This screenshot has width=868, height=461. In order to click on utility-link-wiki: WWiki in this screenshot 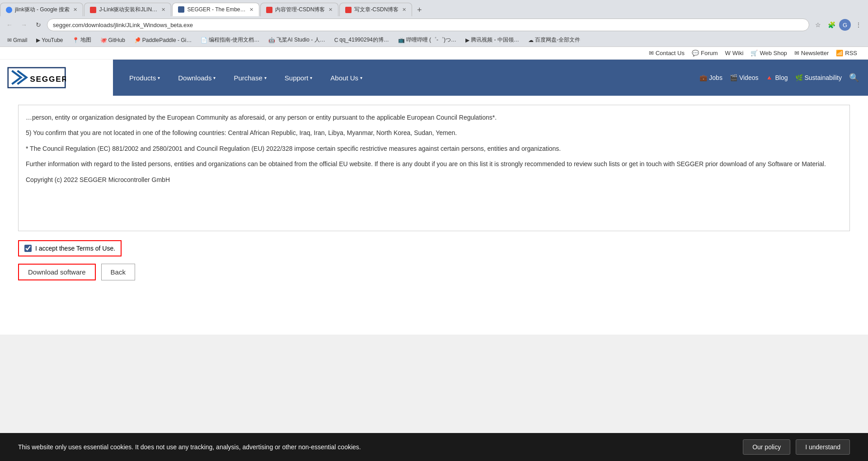, I will do `click(735, 53)`.